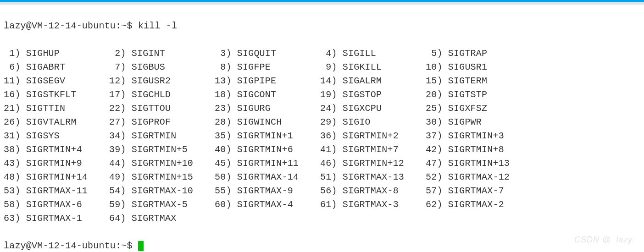  What do you see at coordinates (267, 205) in the screenshot?
I see `signal-entry: 60) SIGRTMAX-4` at bounding box center [267, 205].